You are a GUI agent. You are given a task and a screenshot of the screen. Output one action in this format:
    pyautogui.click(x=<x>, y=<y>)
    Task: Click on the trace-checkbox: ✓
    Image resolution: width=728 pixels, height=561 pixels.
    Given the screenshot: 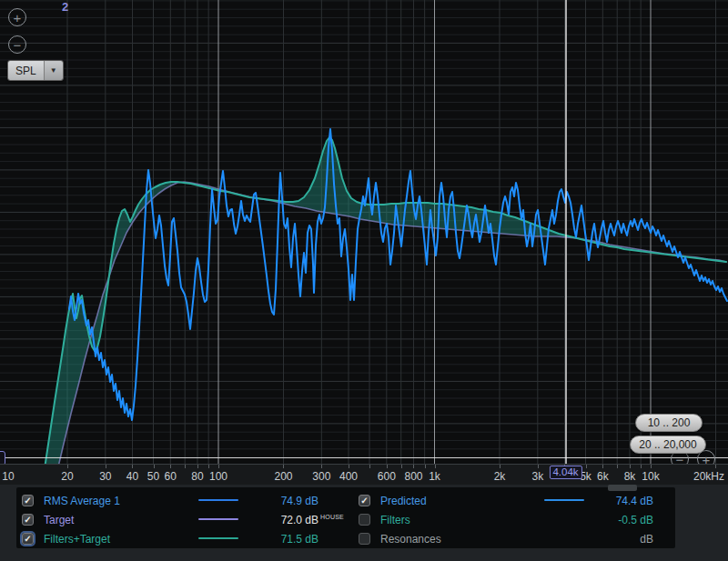 What is the action you would take?
    pyautogui.click(x=364, y=500)
    